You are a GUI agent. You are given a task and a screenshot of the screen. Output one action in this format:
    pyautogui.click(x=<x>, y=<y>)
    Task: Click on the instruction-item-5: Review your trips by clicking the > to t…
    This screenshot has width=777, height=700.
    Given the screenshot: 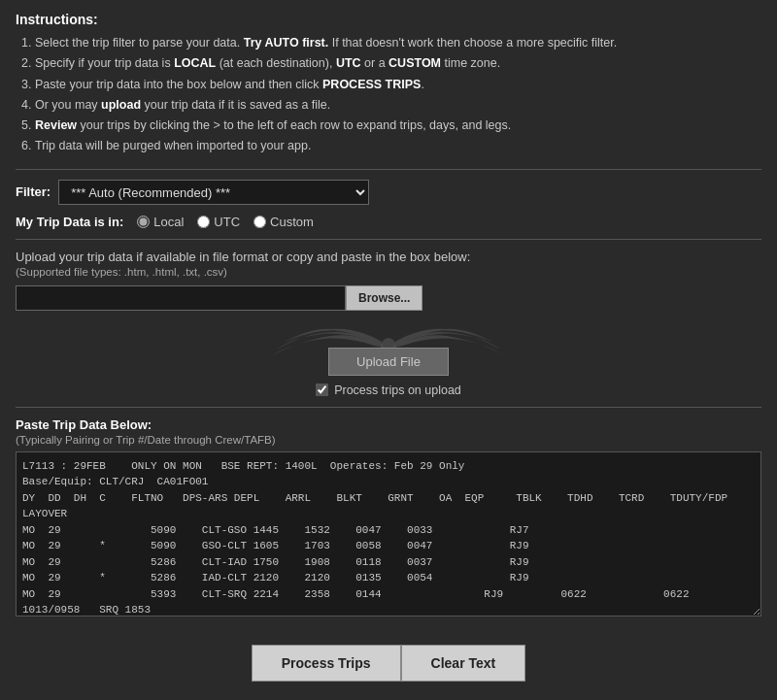 What is the action you would take?
    pyautogui.click(x=398, y=126)
    